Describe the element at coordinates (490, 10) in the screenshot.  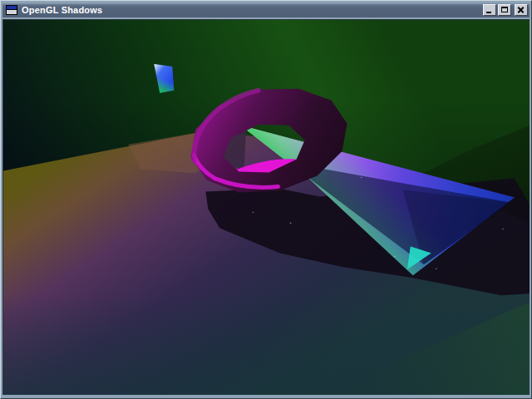
I see `minimize-button` at that location.